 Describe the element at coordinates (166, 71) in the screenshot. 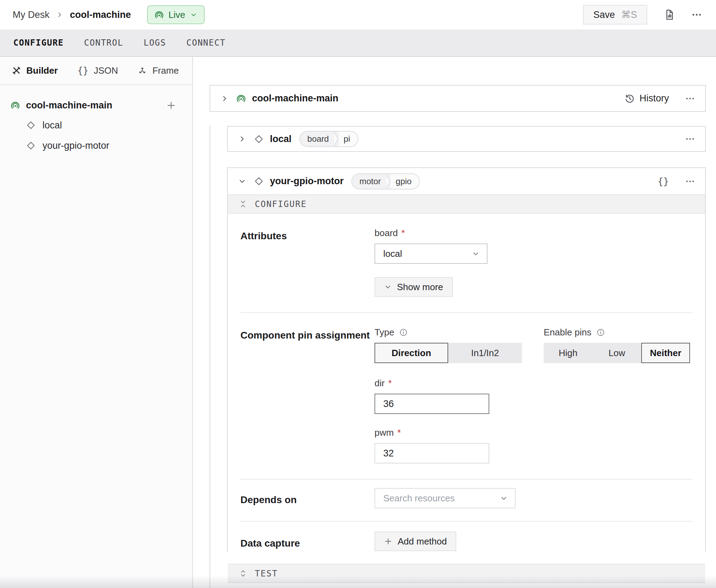

I see `view-frame-label: Frame` at that location.